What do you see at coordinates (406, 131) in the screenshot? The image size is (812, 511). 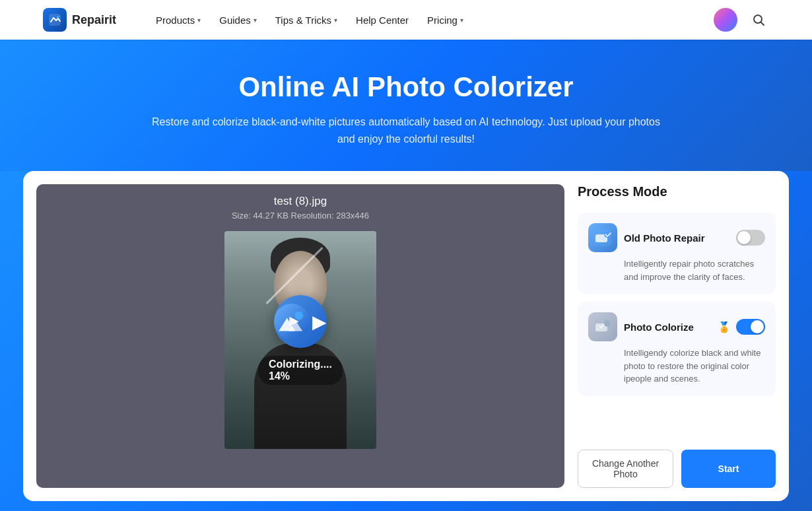 I see `hero-subtitle: Restore and colorize black-and-white pic…` at bounding box center [406, 131].